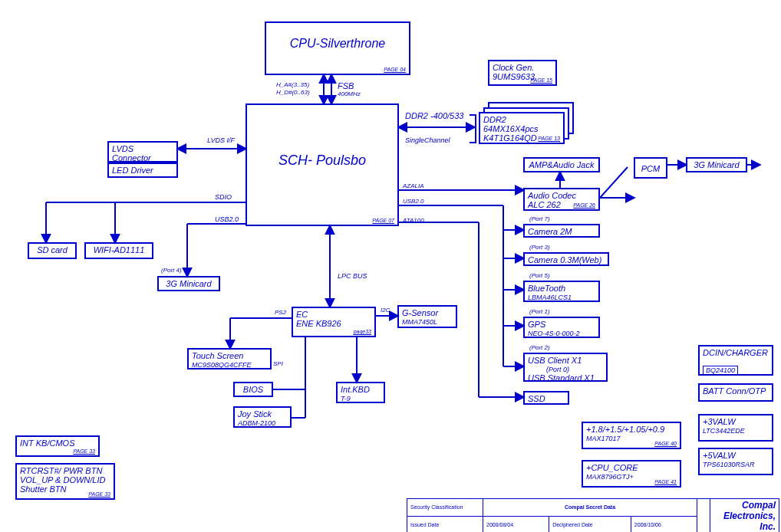 This screenshot has width=781, height=532. What do you see at coordinates (278, 363) in the screenshot?
I see `spi-bus: SPI` at bounding box center [278, 363].